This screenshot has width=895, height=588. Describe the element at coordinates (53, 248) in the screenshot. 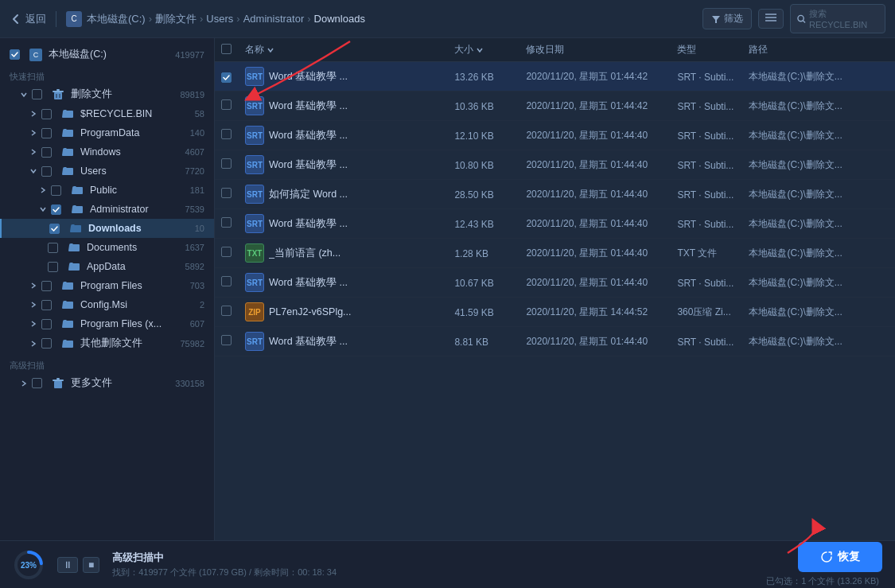

I see `documents-checkbox` at that location.